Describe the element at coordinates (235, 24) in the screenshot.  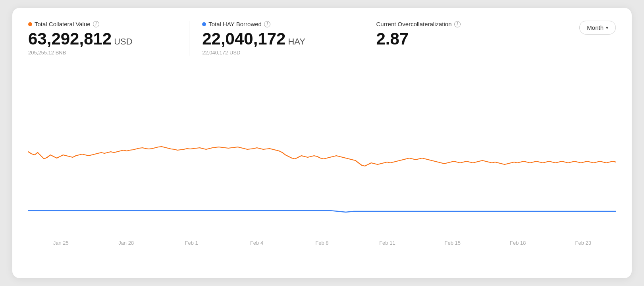
I see `metric-hay-label-text: Total HAY Borrowed` at that location.